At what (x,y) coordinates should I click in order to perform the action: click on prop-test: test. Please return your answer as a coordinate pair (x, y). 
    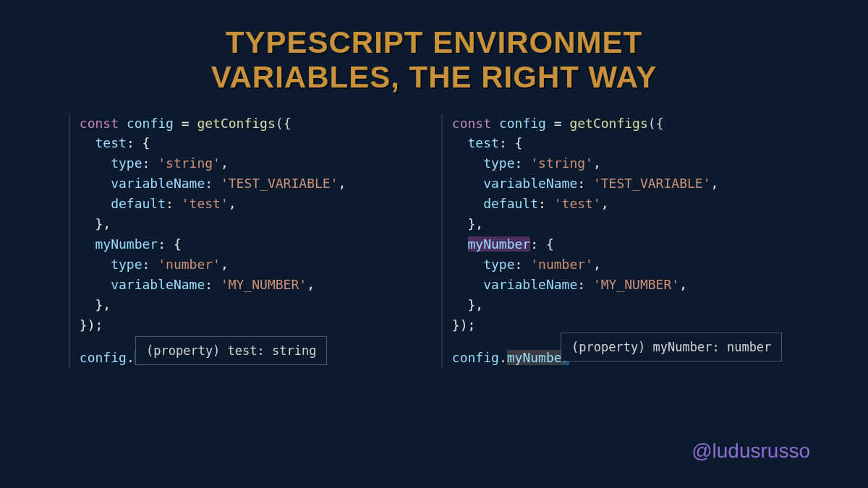
    Looking at the image, I should click on (111, 143).